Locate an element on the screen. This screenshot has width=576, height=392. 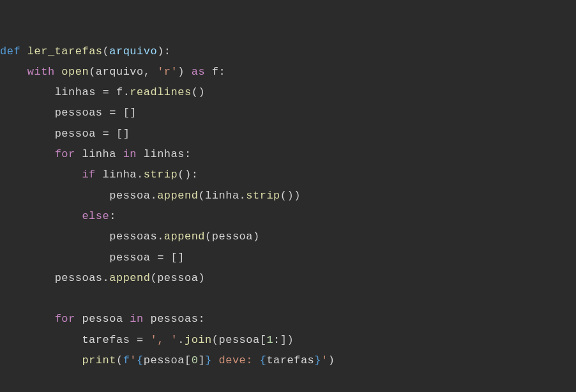
code-line: tarefas = ', '.join(pessoa[1:]) is located at coordinates (147, 340).